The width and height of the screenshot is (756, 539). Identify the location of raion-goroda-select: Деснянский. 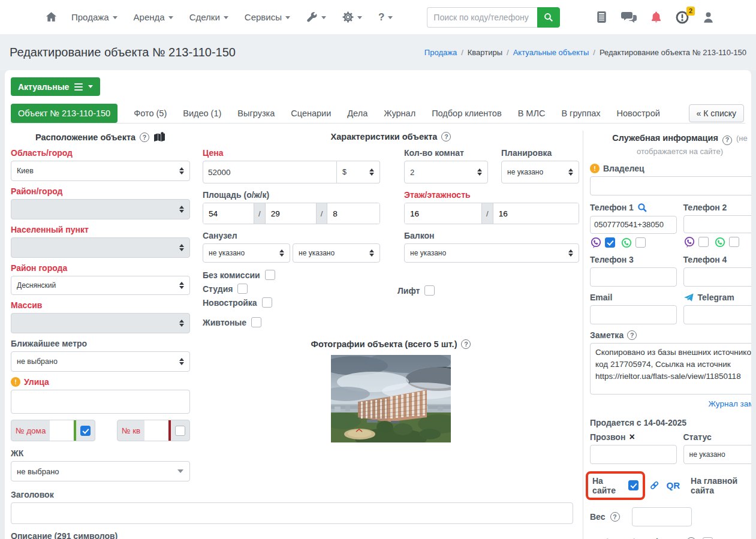
(101, 285).